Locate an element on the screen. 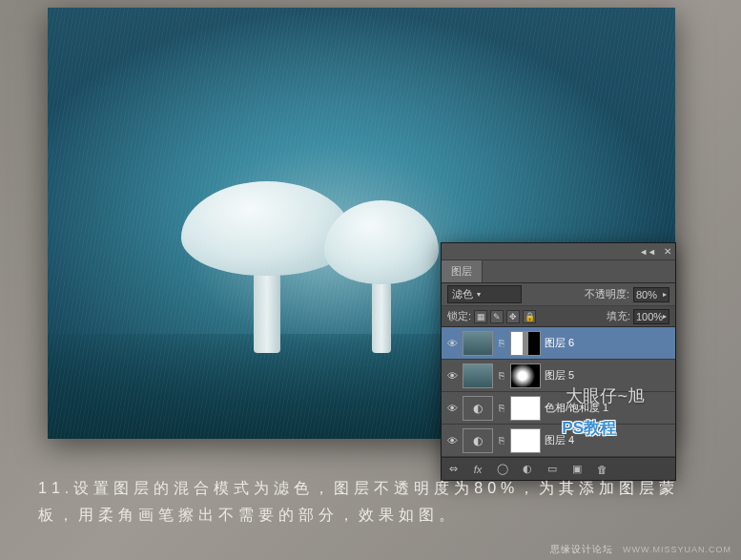  panel-collapse-icon: ◄◄ is located at coordinates (648, 252).